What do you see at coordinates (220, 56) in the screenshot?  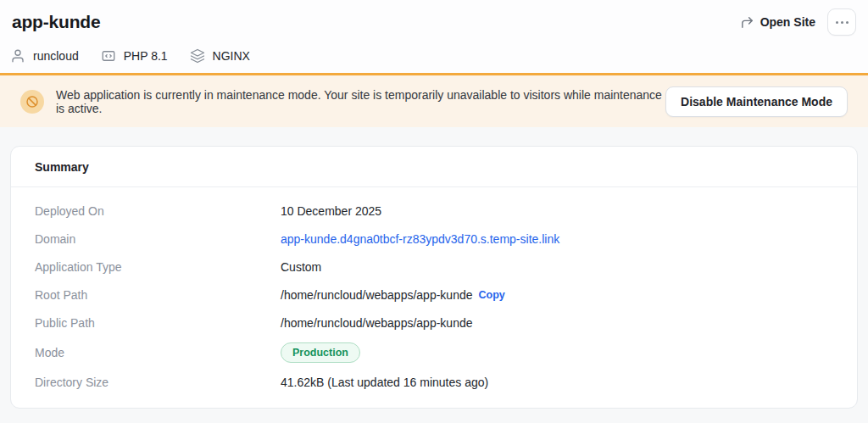 I see `meta-item-webserver: NGINX` at bounding box center [220, 56].